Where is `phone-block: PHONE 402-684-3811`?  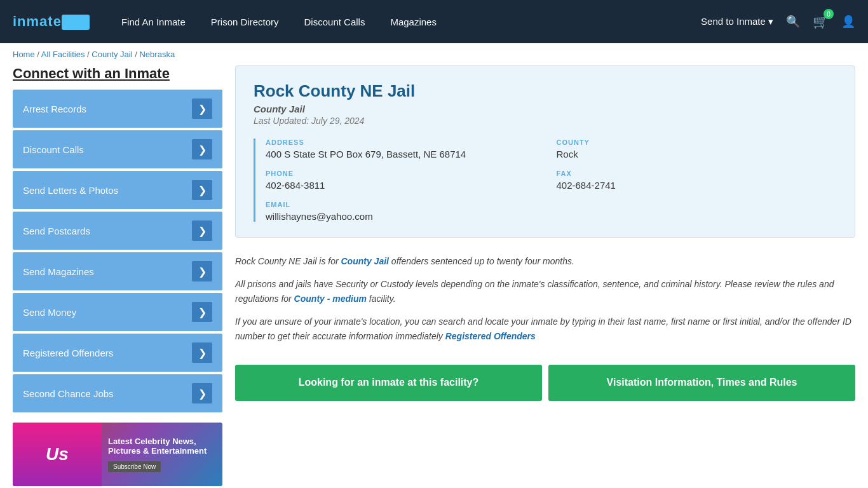
phone-block: PHONE 402-684-3811 is located at coordinates (406, 180).